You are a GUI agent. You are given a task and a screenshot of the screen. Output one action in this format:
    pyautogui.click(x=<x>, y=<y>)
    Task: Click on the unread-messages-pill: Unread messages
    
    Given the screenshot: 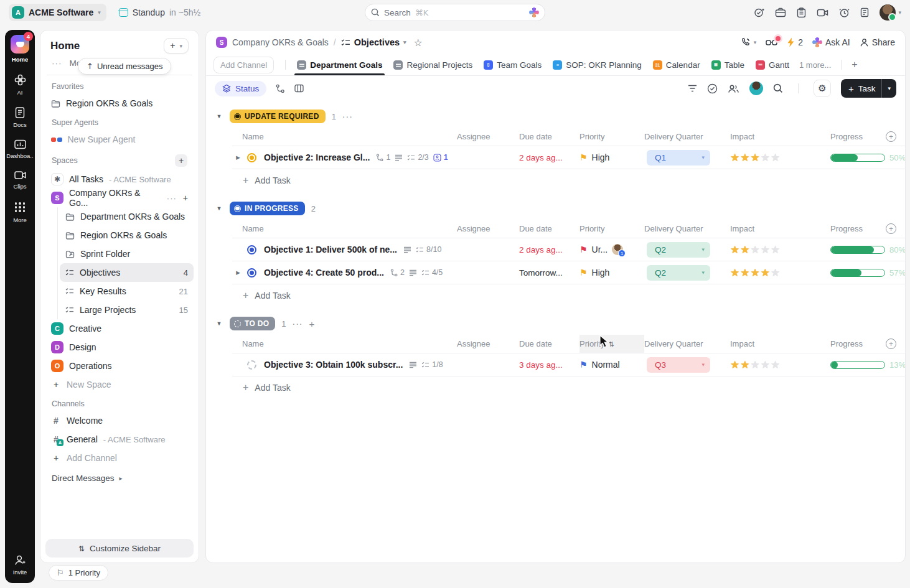 What is the action you would take?
    pyautogui.click(x=124, y=66)
    